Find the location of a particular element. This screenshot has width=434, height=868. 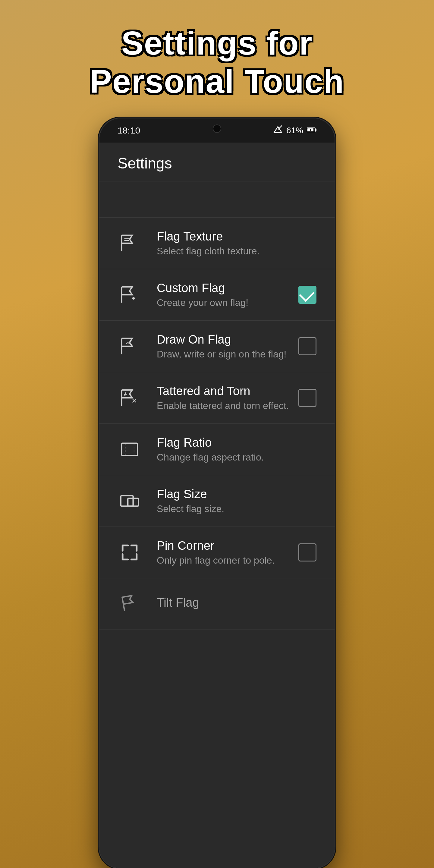

status-bar: 18:10 61% is located at coordinates (217, 131).